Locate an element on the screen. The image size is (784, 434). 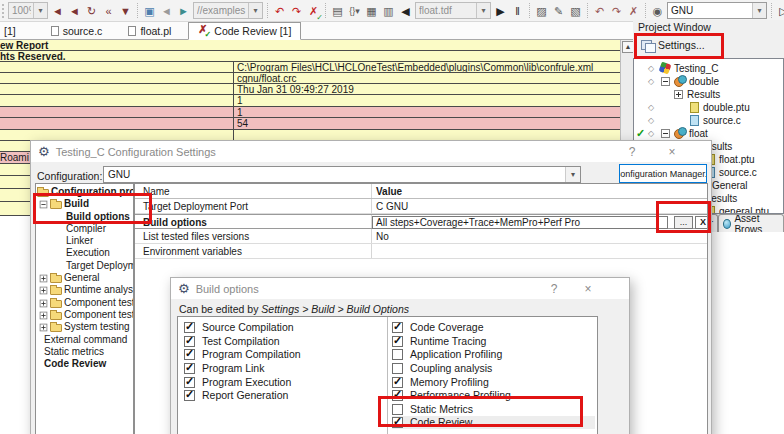
tree-item-runtime-analysis: Runtime analysis is located at coordinates (84, 290).